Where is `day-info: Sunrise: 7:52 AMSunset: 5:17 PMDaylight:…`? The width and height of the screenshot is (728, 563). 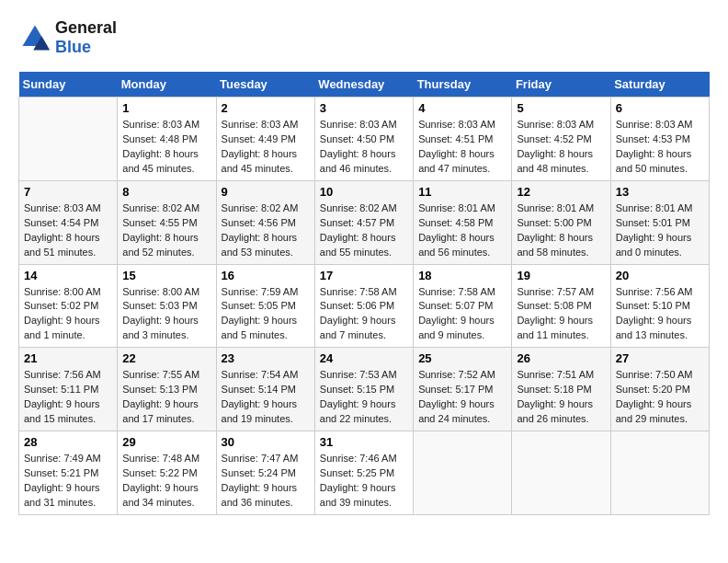 day-info: Sunrise: 7:52 AMSunset: 5:17 PMDaylight:… is located at coordinates (462, 397).